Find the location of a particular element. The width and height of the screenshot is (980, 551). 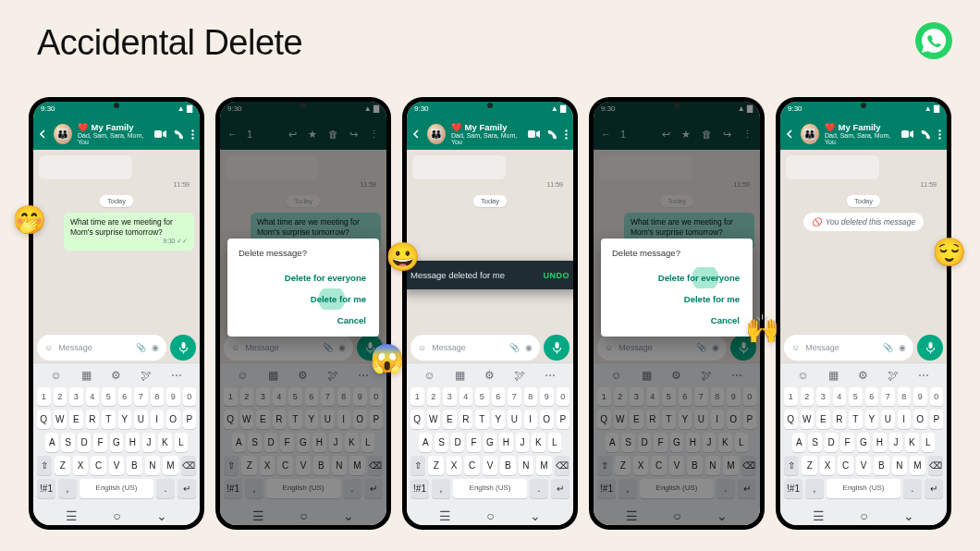

key-A: A is located at coordinates (52, 442).